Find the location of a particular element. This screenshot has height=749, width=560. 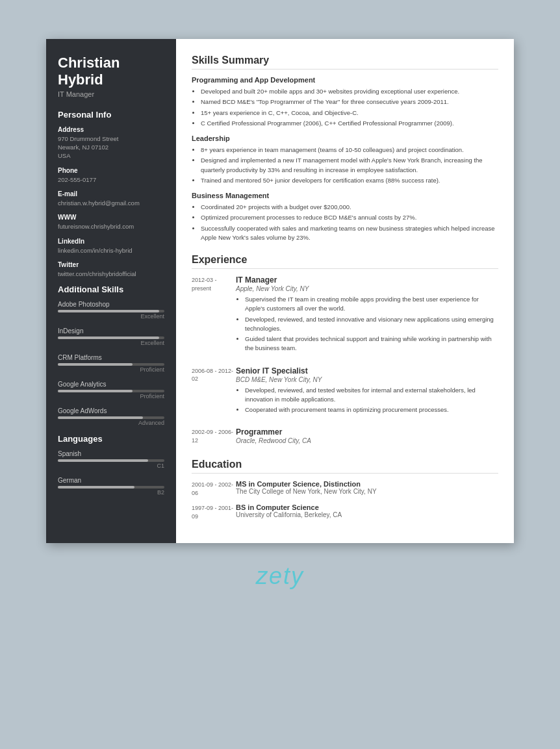

personal-info-heading: Personal Info is located at coordinates (111, 114).